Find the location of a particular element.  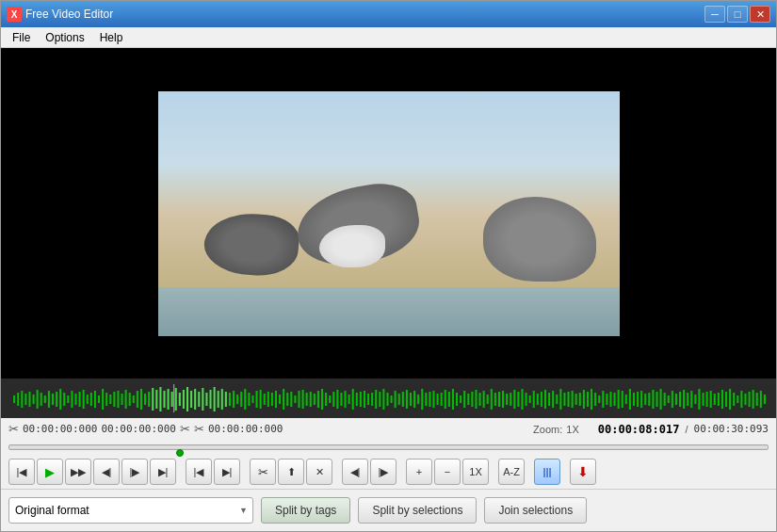

first-frame-button: |◀ is located at coordinates (199, 472).